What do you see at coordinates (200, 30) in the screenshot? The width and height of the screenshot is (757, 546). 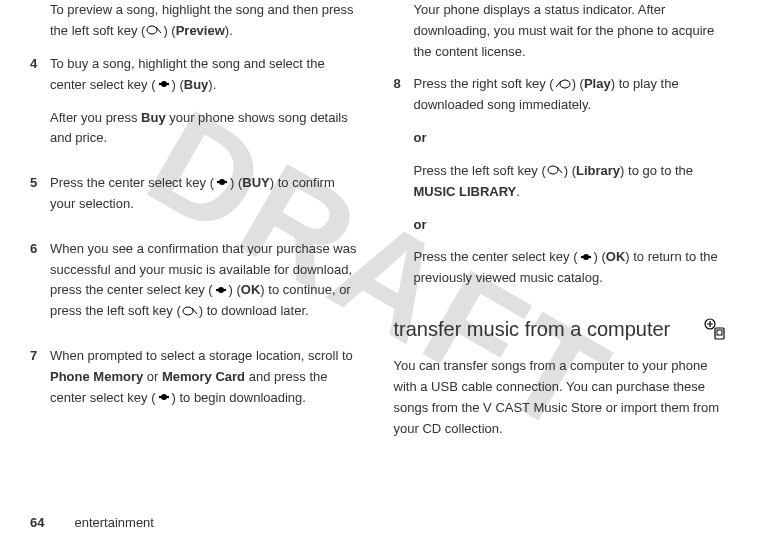 I see `preview-label: Preview` at bounding box center [200, 30].